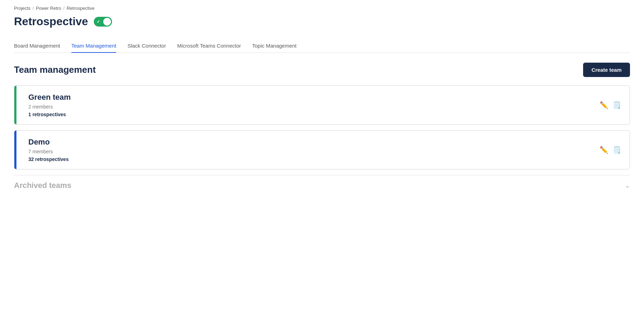  I want to click on archived-title: Archived teams, so click(43, 186).